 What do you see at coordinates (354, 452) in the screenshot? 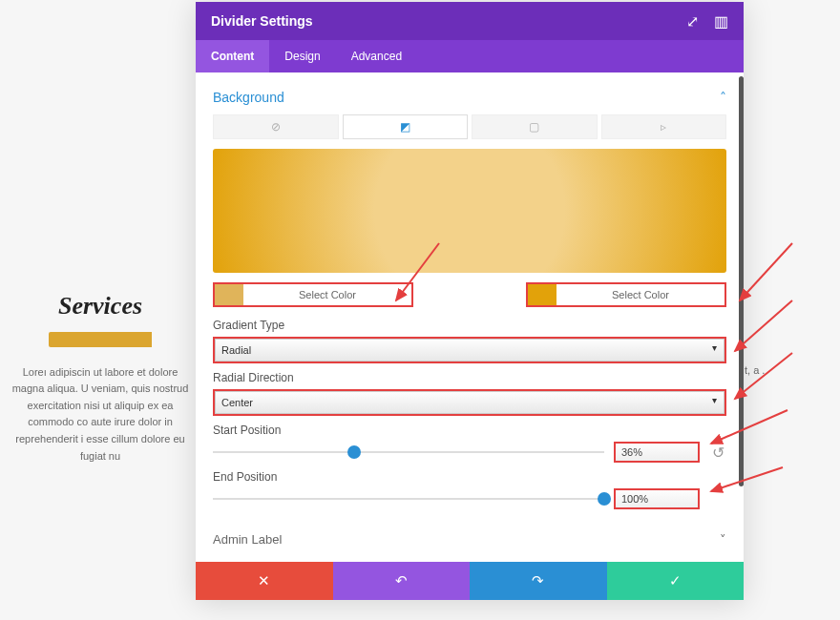
I see `start-position-thumb` at bounding box center [354, 452].